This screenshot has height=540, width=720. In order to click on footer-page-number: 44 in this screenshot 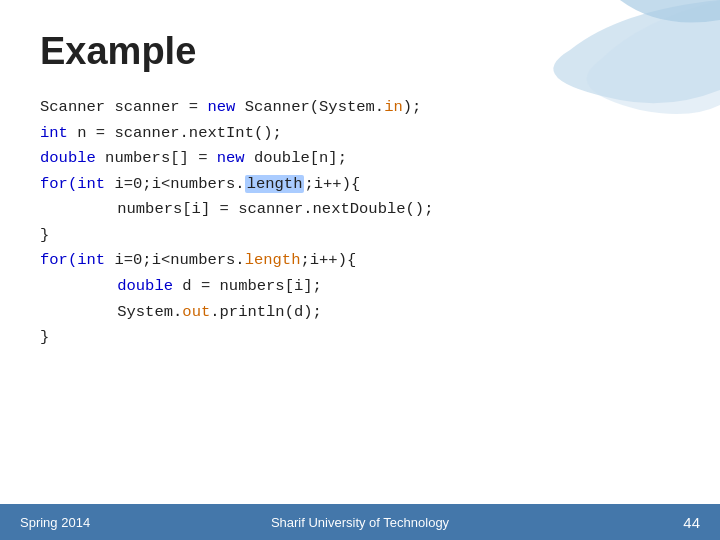, I will do `click(692, 522)`.